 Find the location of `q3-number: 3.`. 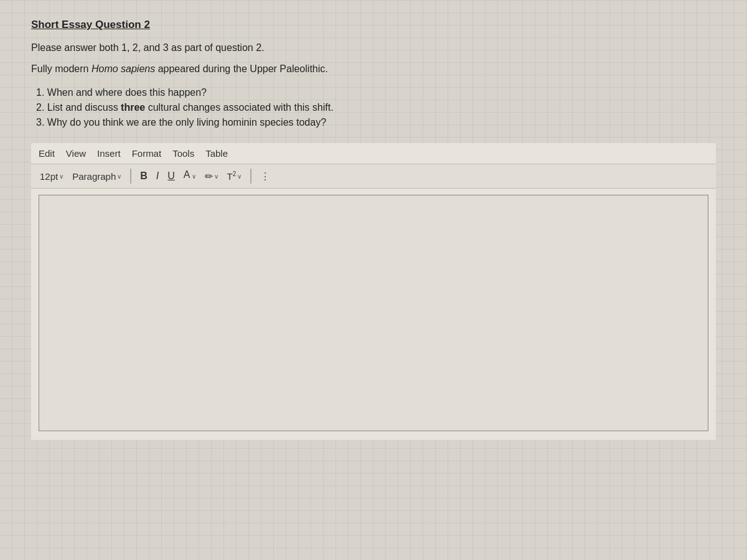

q3-number: 3. is located at coordinates (40, 122).